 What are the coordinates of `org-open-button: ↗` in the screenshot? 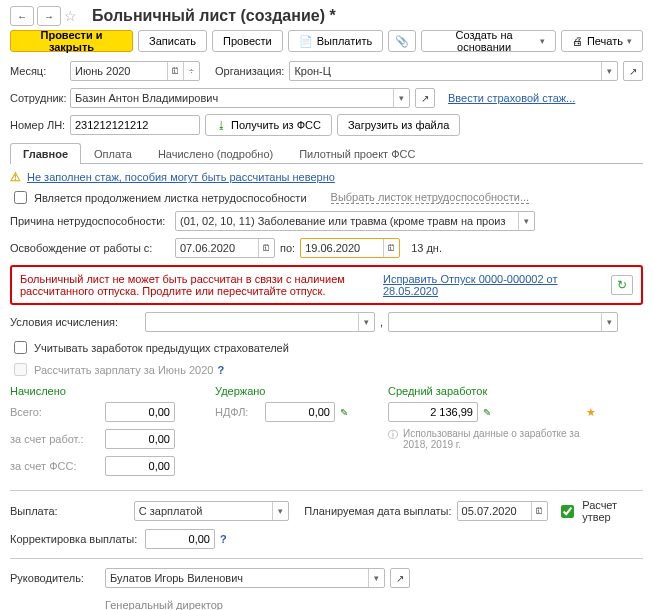 It's located at (633, 71).